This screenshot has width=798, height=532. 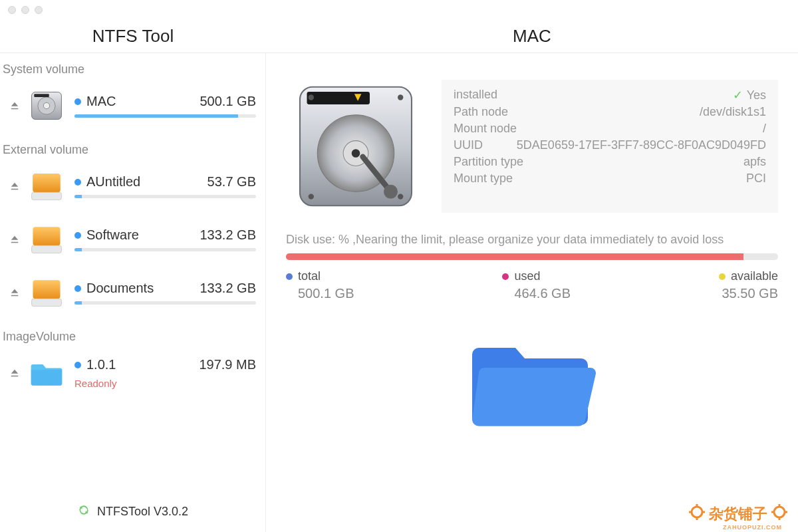 I want to click on watermark-url: ZAHUOPUZI.COM, so click(x=753, y=527).